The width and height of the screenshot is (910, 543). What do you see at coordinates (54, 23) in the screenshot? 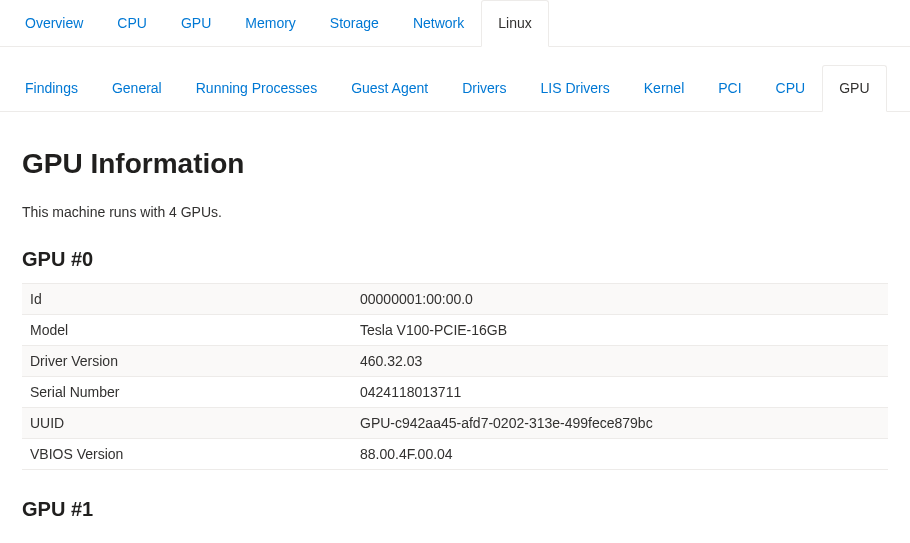
I see `tab-overview: Overview` at bounding box center [54, 23].